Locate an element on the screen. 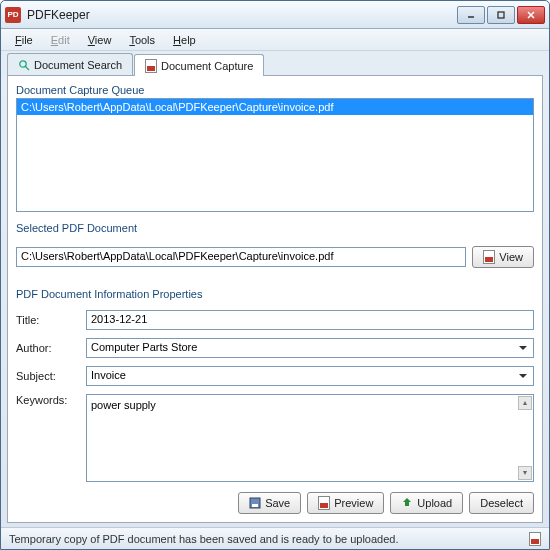  upload-button: Upload is located at coordinates (426, 503).